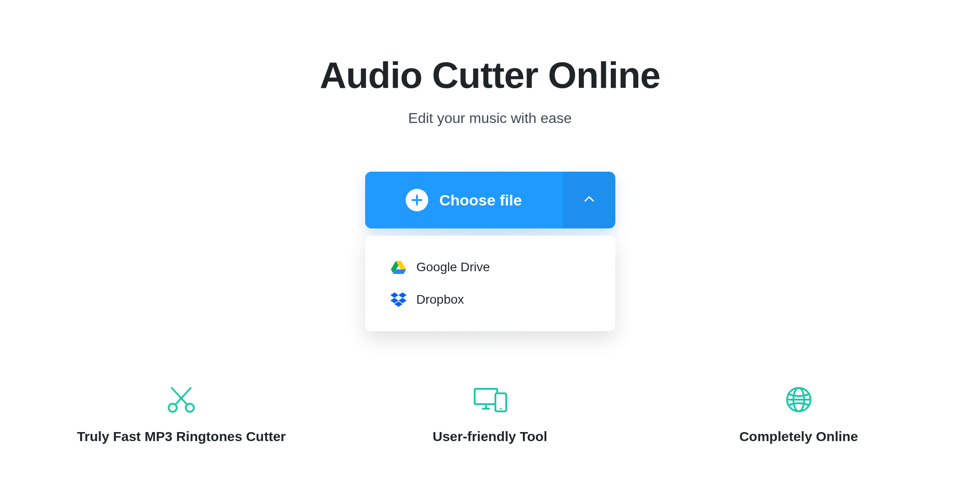 The image size is (980, 492). I want to click on scissors-icon, so click(181, 400).